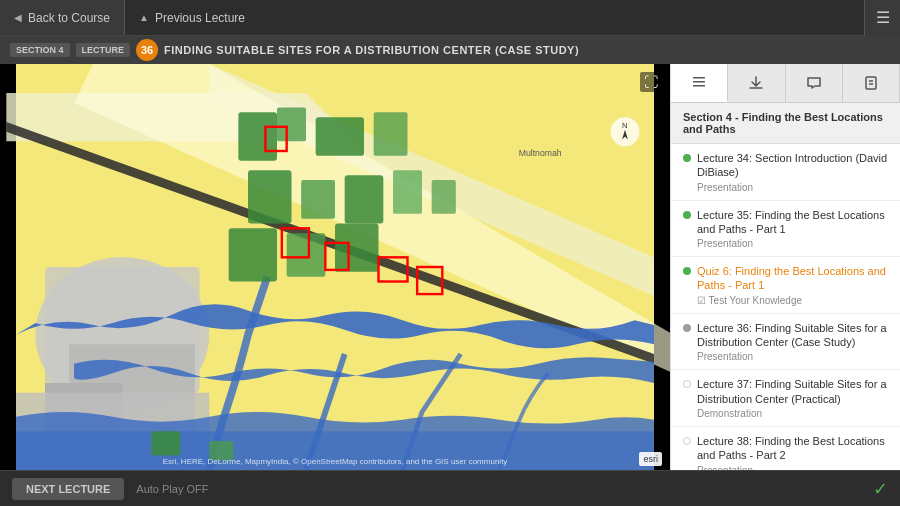  I want to click on back-course-label: Back to Course, so click(69, 18).